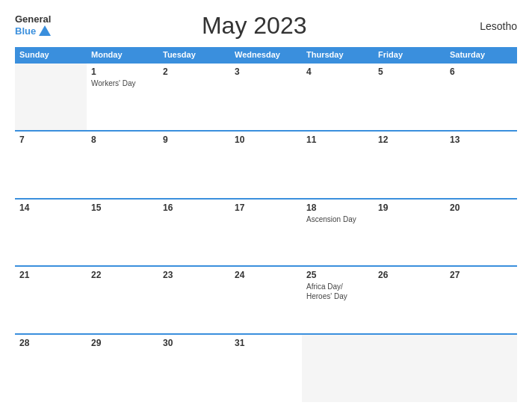 This screenshot has width=532, height=411. What do you see at coordinates (123, 300) in the screenshot?
I see `calendar-cell: 22` at bounding box center [123, 300].